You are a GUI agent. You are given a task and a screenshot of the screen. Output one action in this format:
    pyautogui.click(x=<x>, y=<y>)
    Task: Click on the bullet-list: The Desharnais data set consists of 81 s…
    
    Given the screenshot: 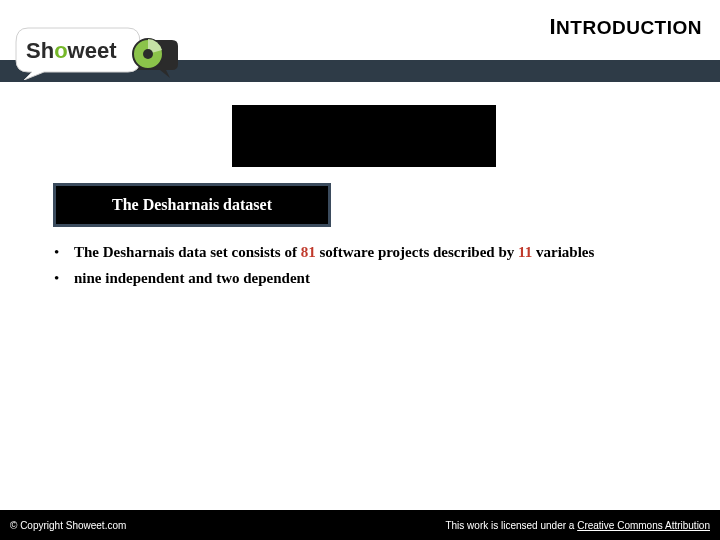 What is the action you would take?
    pyautogui.click(x=362, y=266)
    